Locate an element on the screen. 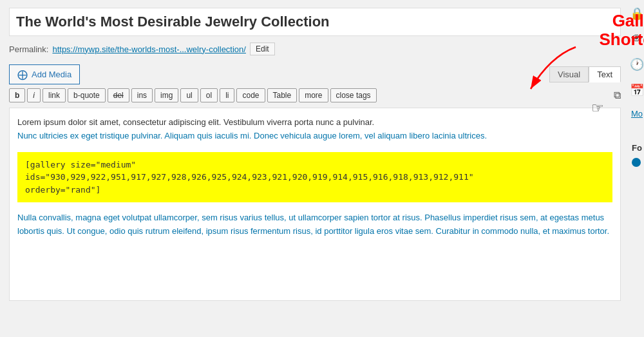 This screenshot has width=644, height=337. add-media-label: Add Media is located at coordinates (52, 75).